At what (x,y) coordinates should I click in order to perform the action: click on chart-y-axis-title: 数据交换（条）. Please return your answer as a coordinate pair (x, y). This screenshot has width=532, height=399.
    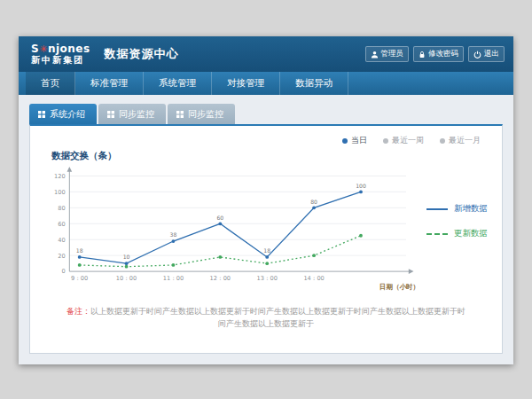
    Looking at the image, I should click on (277, 156).